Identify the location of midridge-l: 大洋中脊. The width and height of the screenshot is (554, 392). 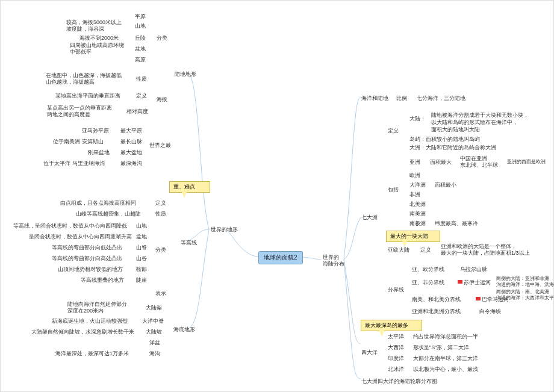
(153, 322).